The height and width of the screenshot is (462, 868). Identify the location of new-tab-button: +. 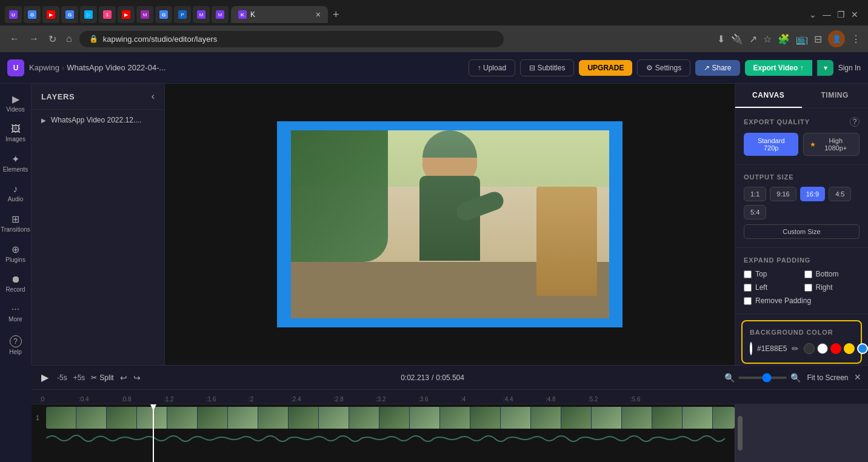
(336, 15).